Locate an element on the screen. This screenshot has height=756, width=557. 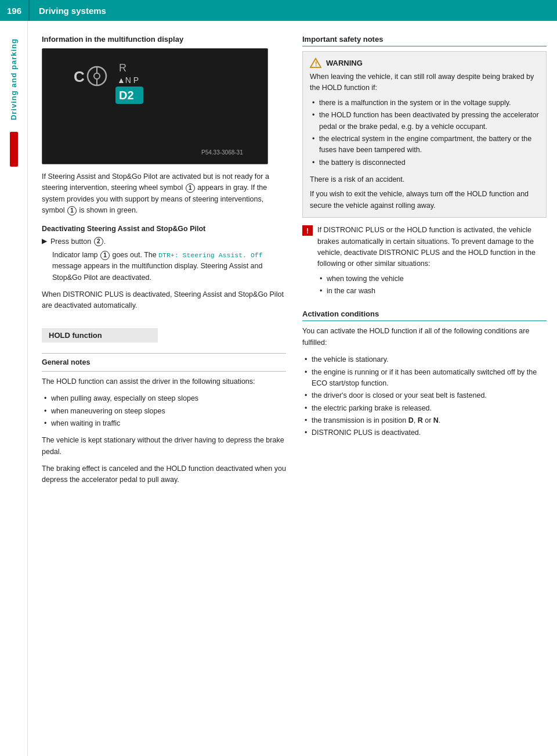
body-para-4: The braking effect is canceled and the H… is located at coordinates (164, 475).